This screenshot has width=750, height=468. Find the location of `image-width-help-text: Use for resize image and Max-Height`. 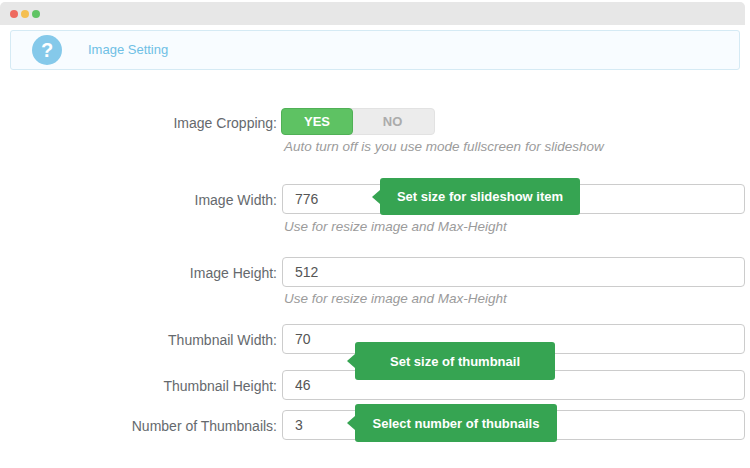

image-width-help-text: Use for resize image and Max-Height is located at coordinates (396, 226).